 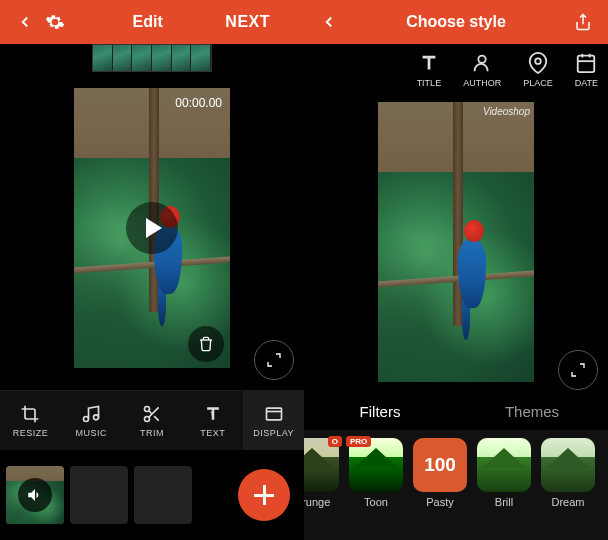 I want to click on meta-label: DATE, so click(x=586, y=83).